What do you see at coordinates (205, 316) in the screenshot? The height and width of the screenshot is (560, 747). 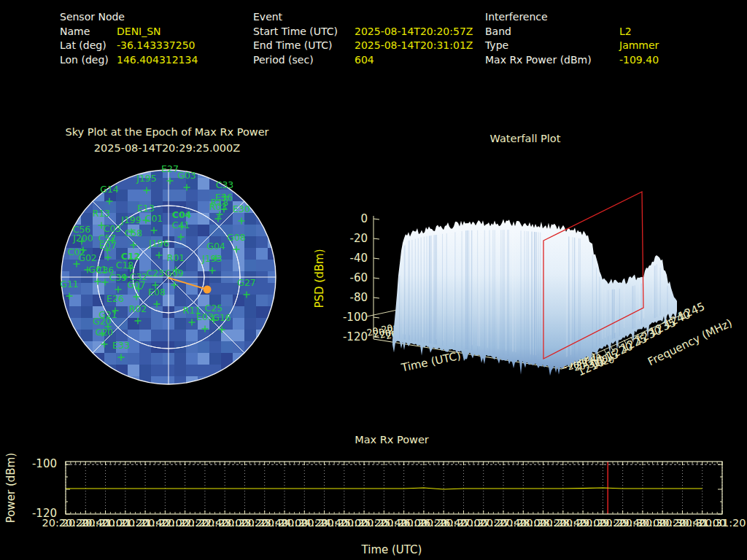 I see `satellite-label: E03` at bounding box center [205, 316].